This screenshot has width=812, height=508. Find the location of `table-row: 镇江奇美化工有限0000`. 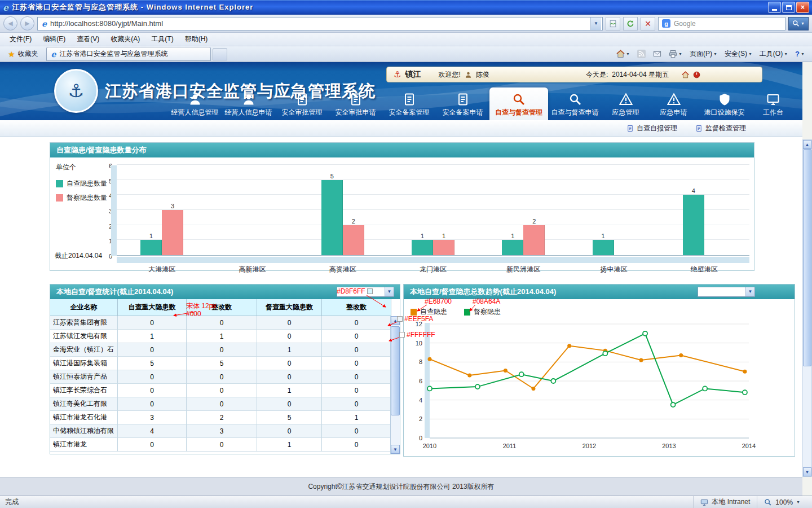

table-row: 镇江奇美化工有限0000 is located at coordinates (225, 404).